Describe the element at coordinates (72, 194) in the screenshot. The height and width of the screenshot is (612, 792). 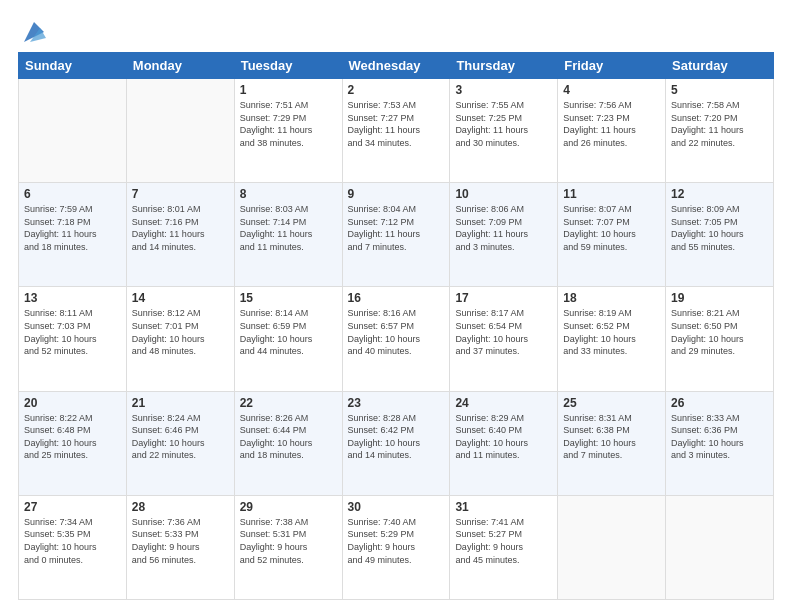
I see `day-number: 6` at that location.